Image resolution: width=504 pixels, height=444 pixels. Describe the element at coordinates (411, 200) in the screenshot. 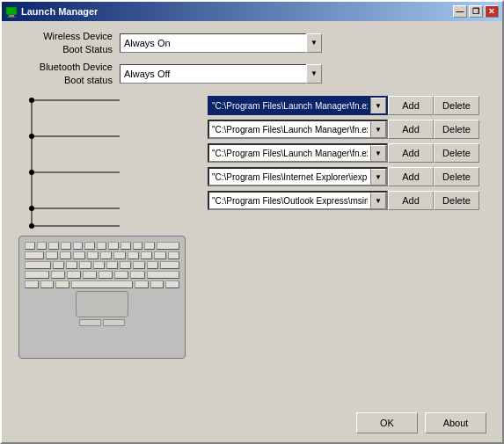

I see `add-button-4: Add` at that location.